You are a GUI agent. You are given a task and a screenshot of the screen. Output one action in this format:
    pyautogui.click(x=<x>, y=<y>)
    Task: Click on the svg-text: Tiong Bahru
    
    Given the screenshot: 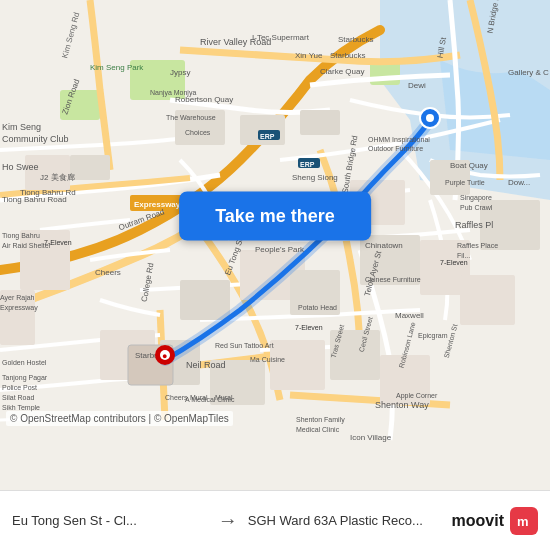 What is the action you would take?
    pyautogui.click(x=21, y=236)
    